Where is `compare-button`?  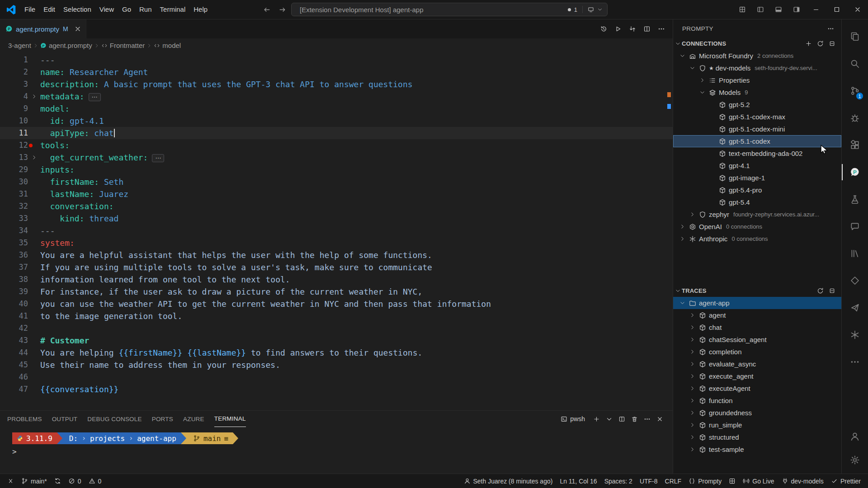
compare-button is located at coordinates (632, 29).